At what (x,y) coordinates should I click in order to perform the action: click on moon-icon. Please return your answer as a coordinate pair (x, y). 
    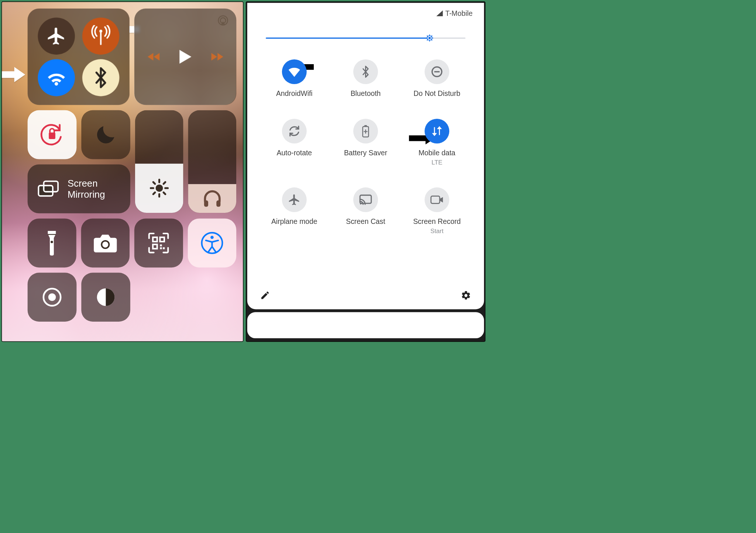
    Looking at the image, I should click on (106, 135).